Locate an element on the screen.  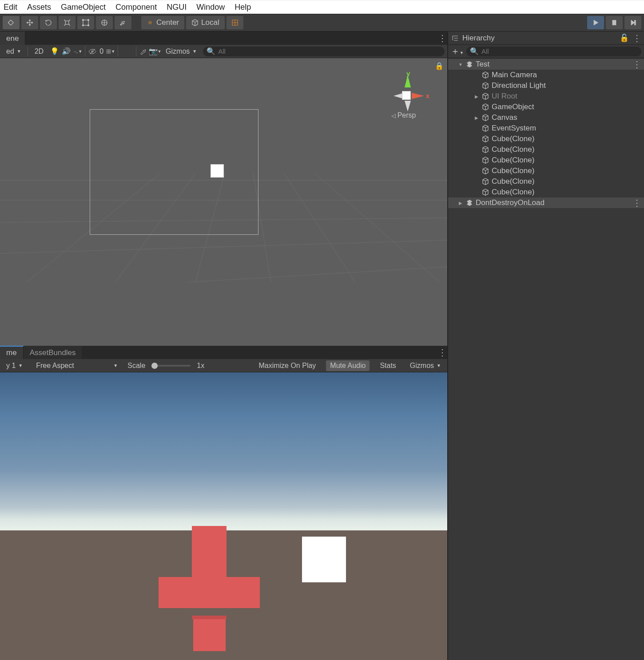
scene-tabstrip: ene ⋮ is located at coordinates (224, 38).